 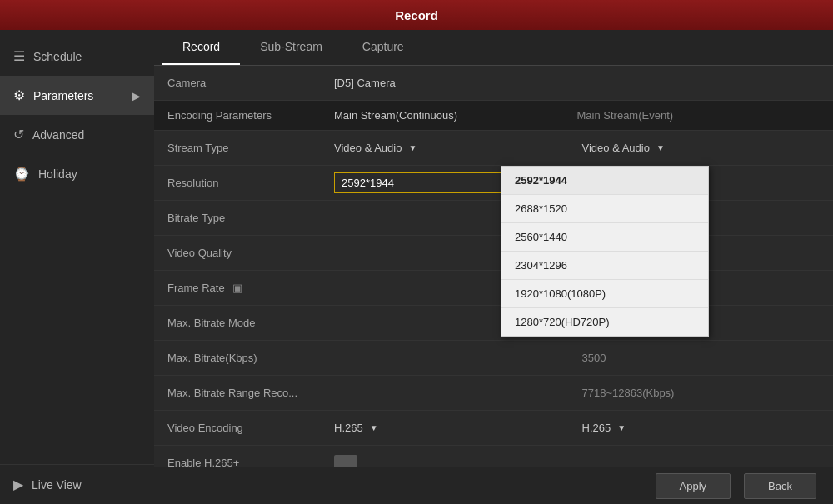 I want to click on sidebar-label-holiday: Holiday, so click(x=58, y=174).